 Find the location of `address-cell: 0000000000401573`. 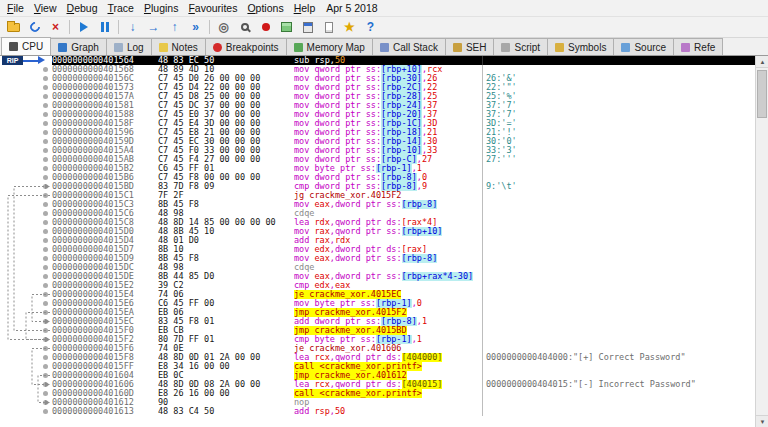

address-cell: 0000000000401573 is located at coordinates (105, 88).